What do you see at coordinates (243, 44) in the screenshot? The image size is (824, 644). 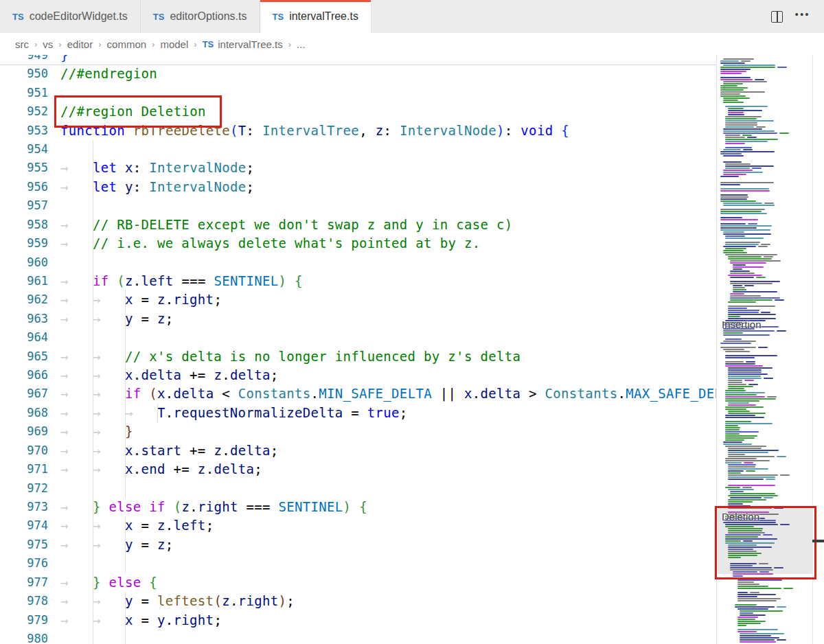 I see `breadcrumb-item-file: TSintervalTree.ts` at bounding box center [243, 44].